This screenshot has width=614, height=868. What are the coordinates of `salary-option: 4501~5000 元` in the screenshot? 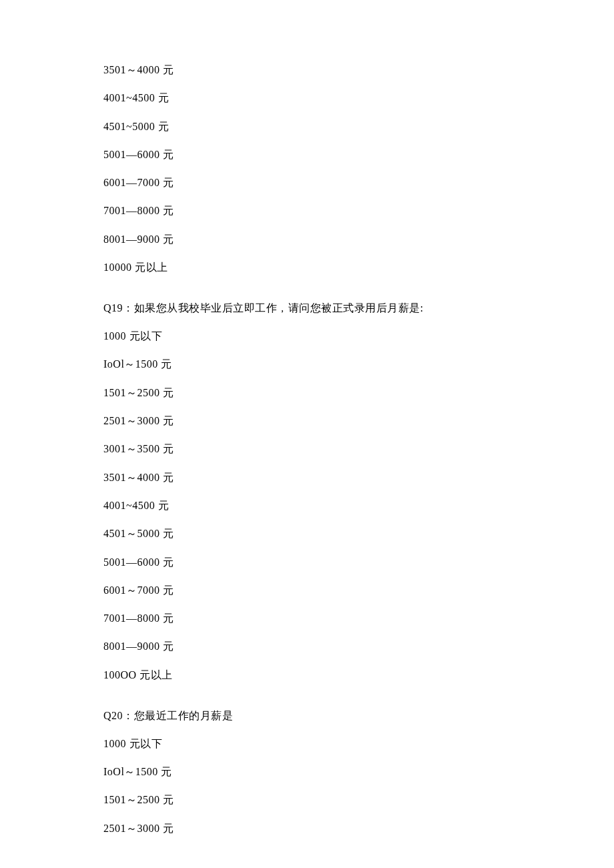 It's located at (307, 127).